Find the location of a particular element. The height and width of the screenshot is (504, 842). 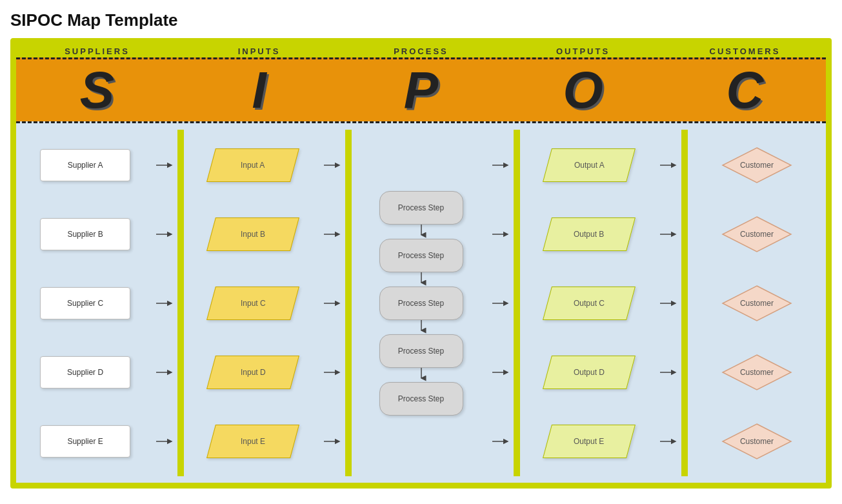

input-a: Input A is located at coordinates (253, 165).